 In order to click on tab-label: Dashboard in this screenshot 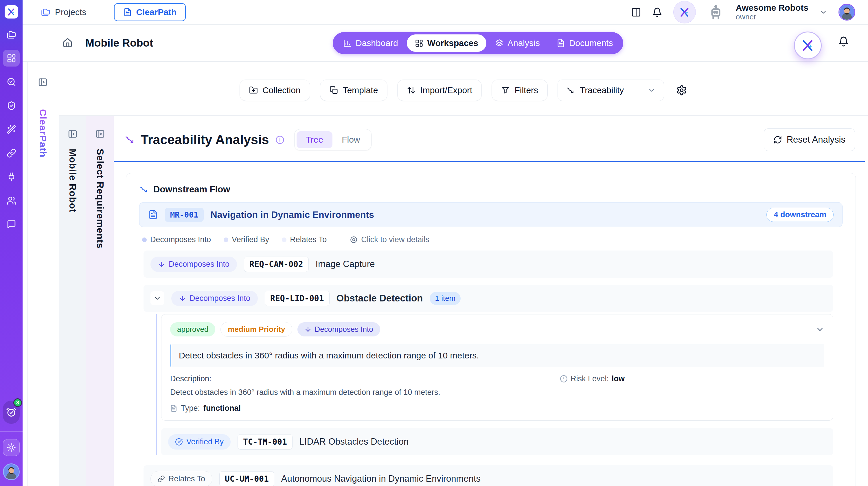, I will do `click(377, 43)`.